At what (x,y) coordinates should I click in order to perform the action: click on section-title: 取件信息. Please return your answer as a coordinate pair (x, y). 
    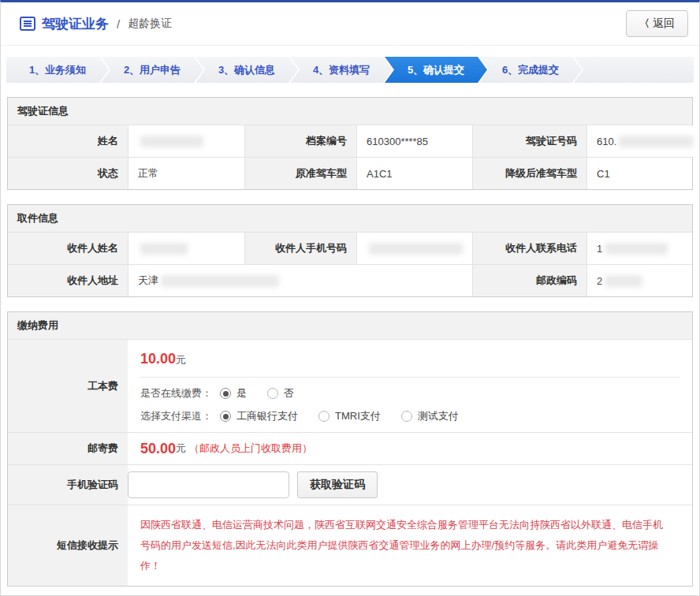
    Looking at the image, I should click on (350, 218).